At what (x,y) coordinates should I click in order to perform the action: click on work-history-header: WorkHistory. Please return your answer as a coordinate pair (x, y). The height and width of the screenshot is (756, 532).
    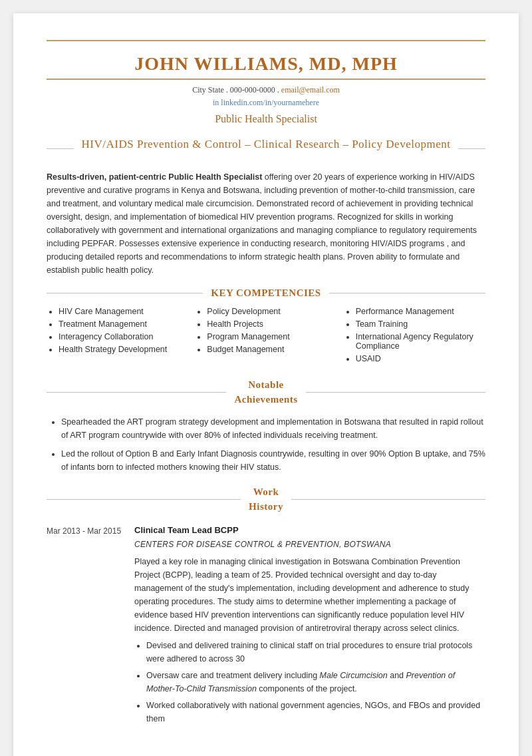
    Looking at the image, I should click on (266, 499).